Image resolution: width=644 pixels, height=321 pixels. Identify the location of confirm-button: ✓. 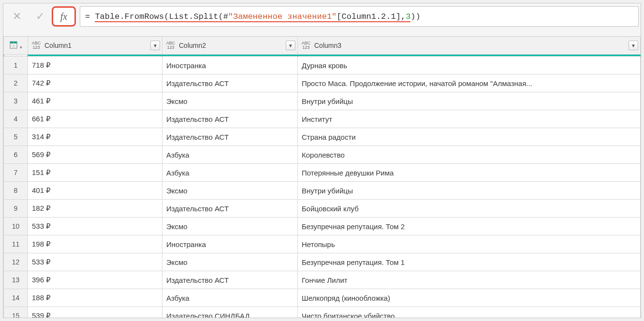
(40, 16).